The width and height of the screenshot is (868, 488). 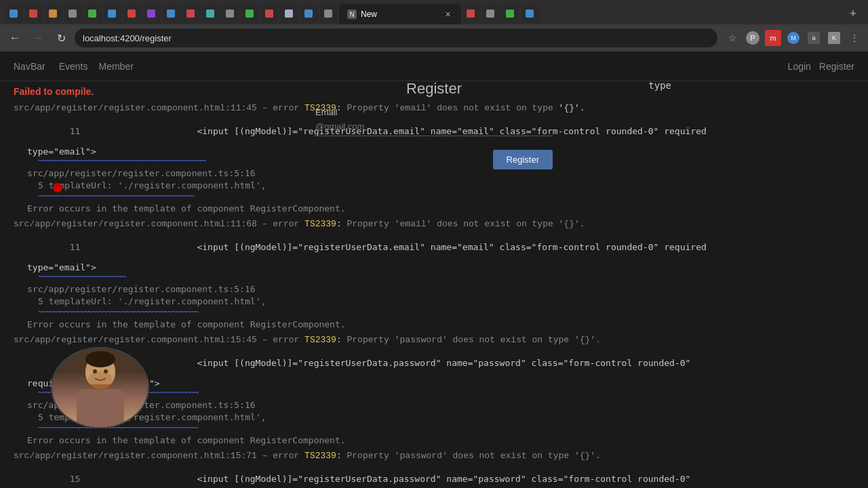 I want to click on err3-msg-line: Error occurs in the template of componen…, so click(x=434, y=442).